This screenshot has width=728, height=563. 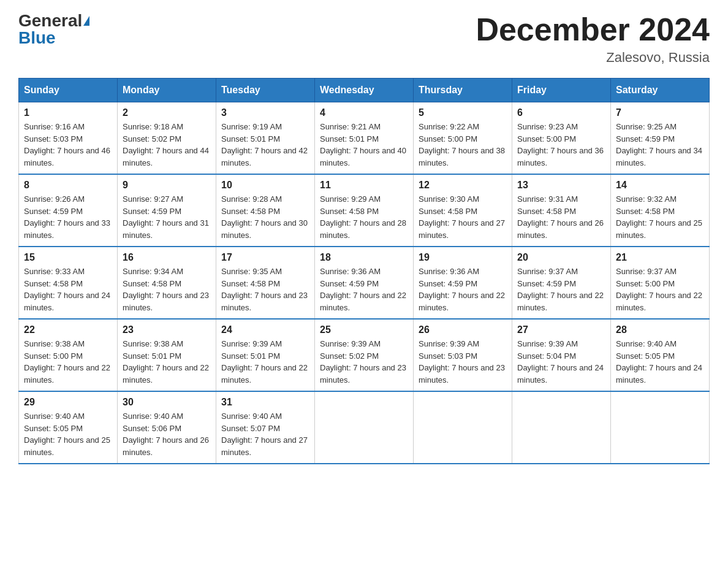 What do you see at coordinates (266, 139) in the screenshot?
I see `calendar-cell: 3Sunrise: 9:19 AMSunset: 5:01 PMDaylight…` at bounding box center [266, 139].